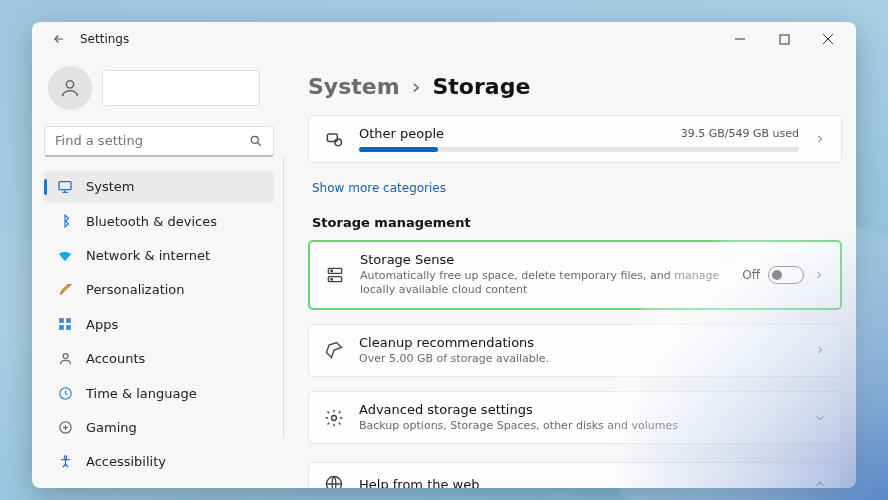 This screenshot has height=500, width=888. Describe the element at coordinates (579, 342) in the screenshot. I see `card-title: Cleanup recommendations` at that location.